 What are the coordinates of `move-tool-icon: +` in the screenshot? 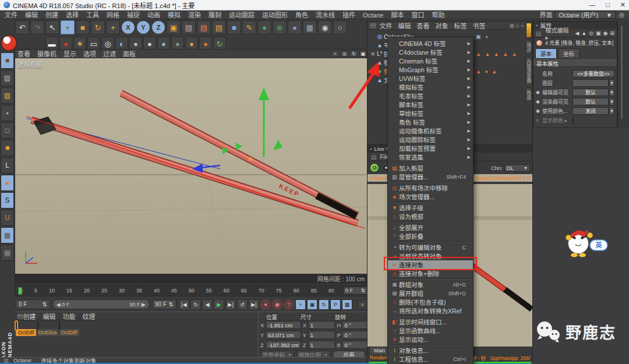 It's located at (68, 27).